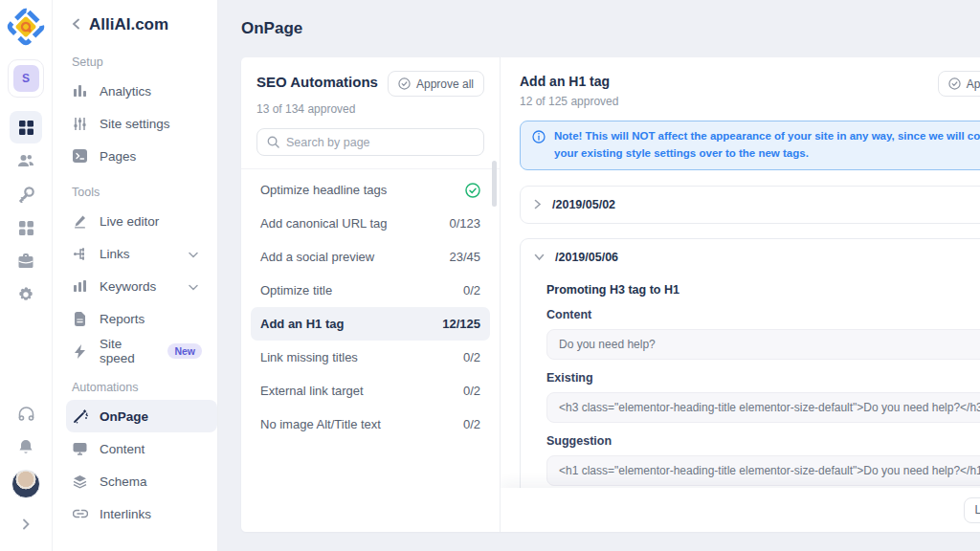 This screenshot has height=551, width=980. I want to click on sidebar-item-label: Site settings, so click(135, 124).